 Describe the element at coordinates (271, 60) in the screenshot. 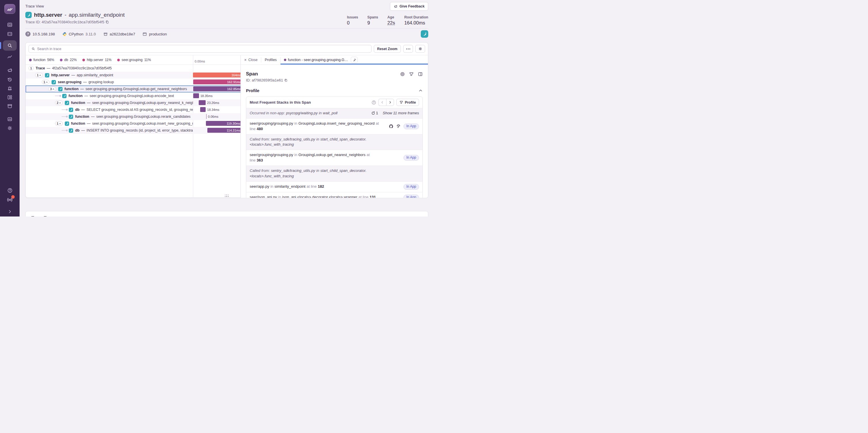

I see `tab-profiles: Profiles` at that location.